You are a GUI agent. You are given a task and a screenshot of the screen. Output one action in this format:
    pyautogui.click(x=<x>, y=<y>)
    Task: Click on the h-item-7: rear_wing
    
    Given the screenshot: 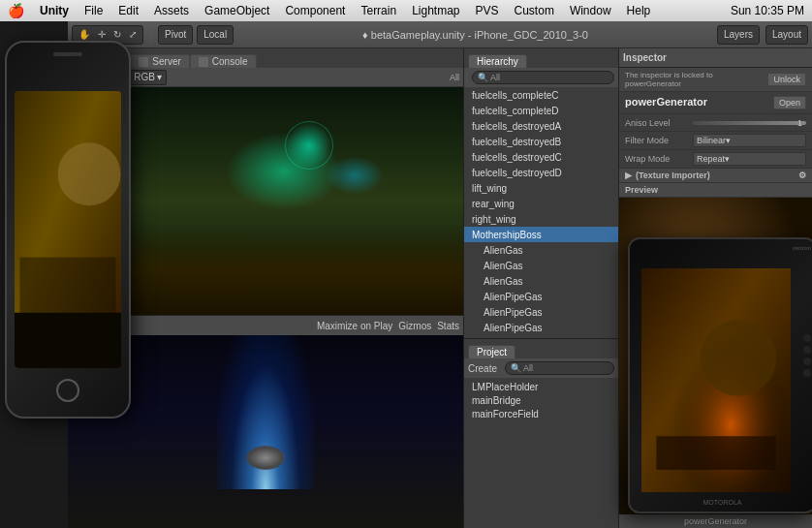 What is the action you would take?
    pyautogui.click(x=541, y=203)
    